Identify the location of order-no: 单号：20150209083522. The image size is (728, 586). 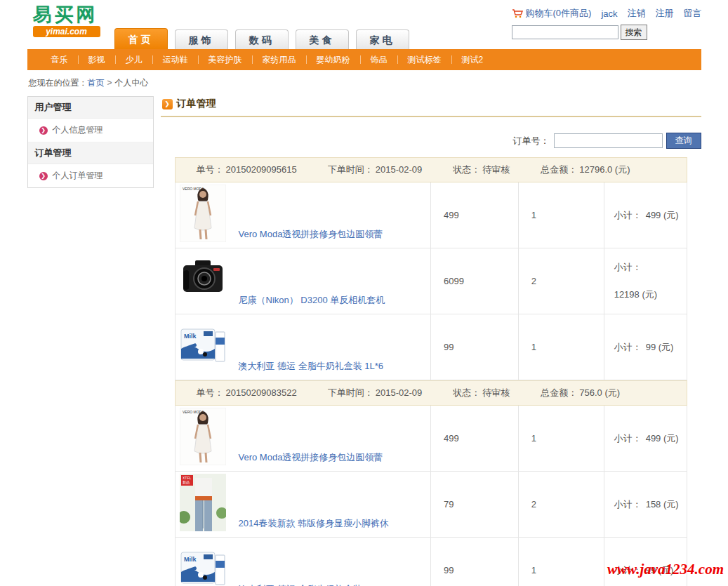
(247, 393).